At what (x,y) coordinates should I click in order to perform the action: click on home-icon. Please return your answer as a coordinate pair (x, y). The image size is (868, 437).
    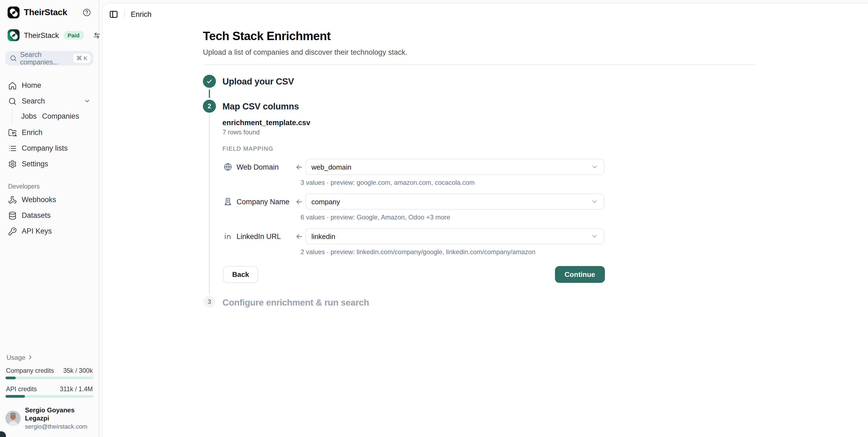
    Looking at the image, I should click on (12, 86).